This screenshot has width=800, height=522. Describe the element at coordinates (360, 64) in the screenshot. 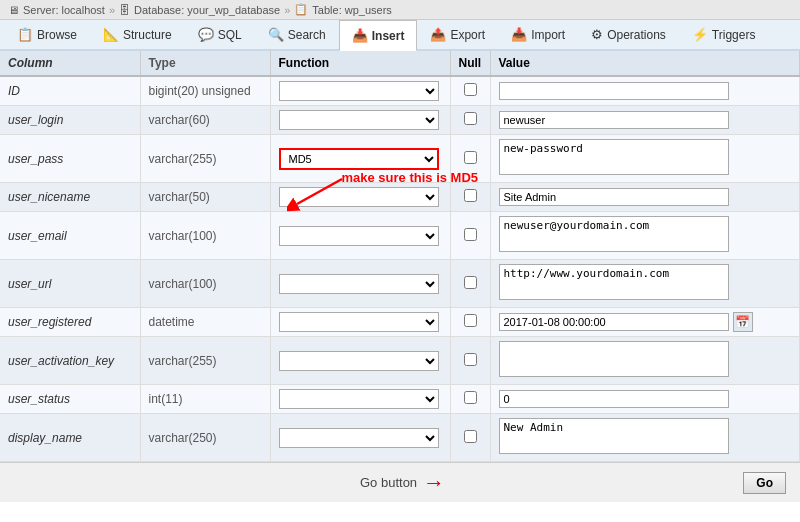

I see `header-function: Function` at that location.